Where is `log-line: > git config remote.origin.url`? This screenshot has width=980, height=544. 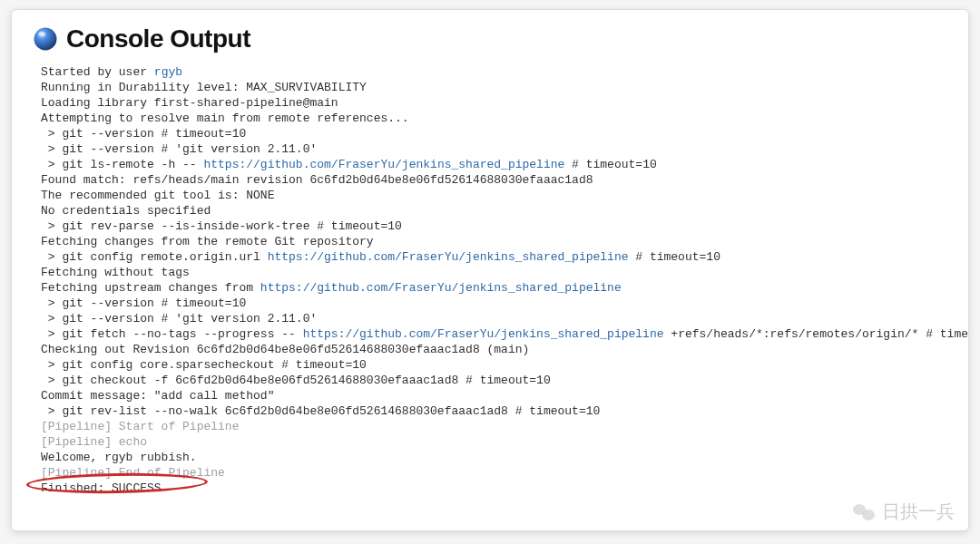
log-line: > git config remote.origin.url is located at coordinates (154, 257).